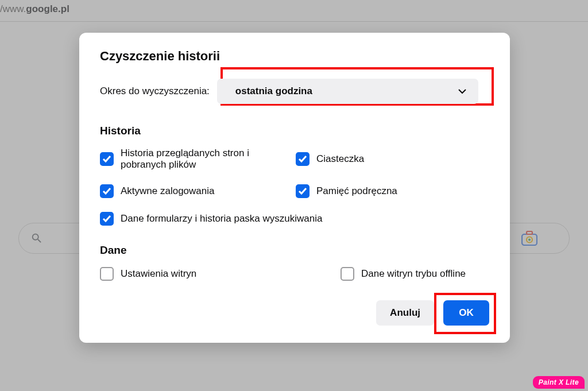  What do you see at coordinates (357, 191) in the screenshot?
I see `checkbox-label: Pamięć podręczna` at bounding box center [357, 191].